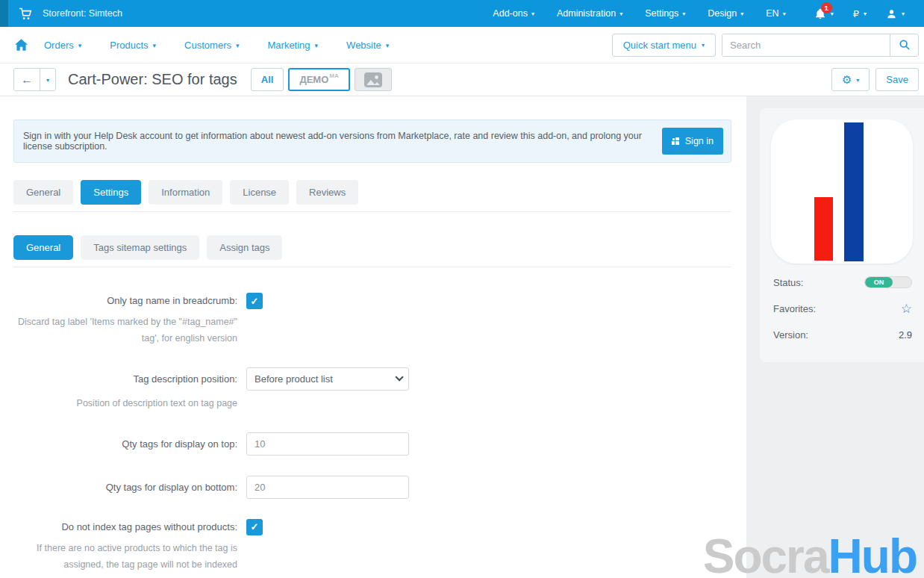 The height and width of the screenshot is (578, 924). What do you see at coordinates (660, 45) in the screenshot?
I see `quick-start-label: Quick start menu` at bounding box center [660, 45].